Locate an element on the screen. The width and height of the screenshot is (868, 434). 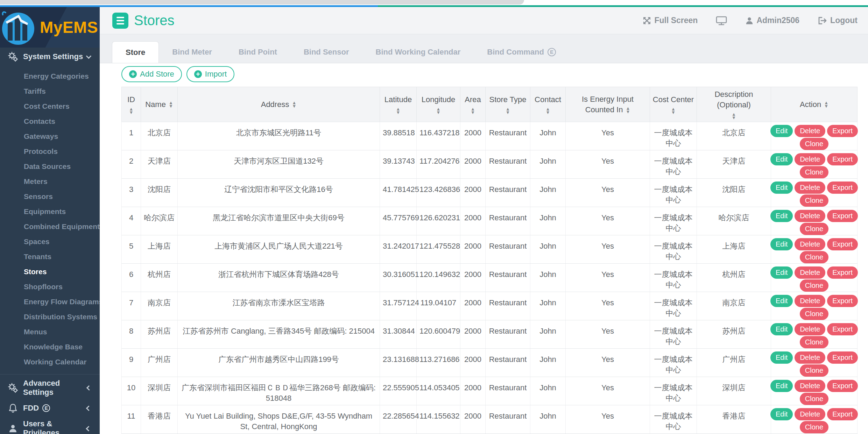
sidebar-item-working-calendar: Working Calendar is located at coordinates (50, 362).